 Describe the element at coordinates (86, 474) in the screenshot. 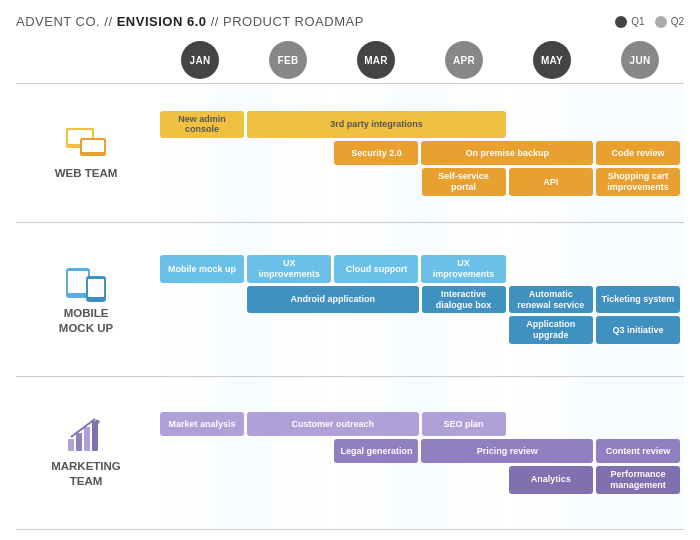

I see `marketing-name: MARKETINGTEAM` at that location.